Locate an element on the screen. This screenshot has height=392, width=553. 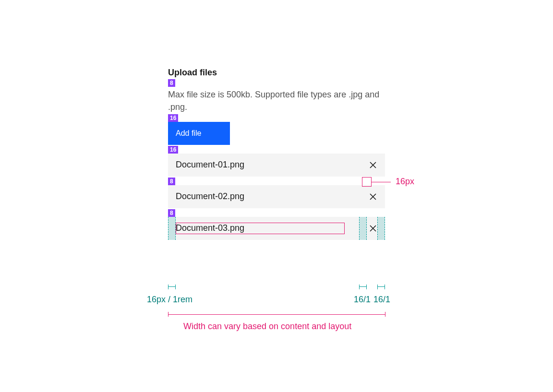
uploader-heading: Upload files is located at coordinates (276, 73).